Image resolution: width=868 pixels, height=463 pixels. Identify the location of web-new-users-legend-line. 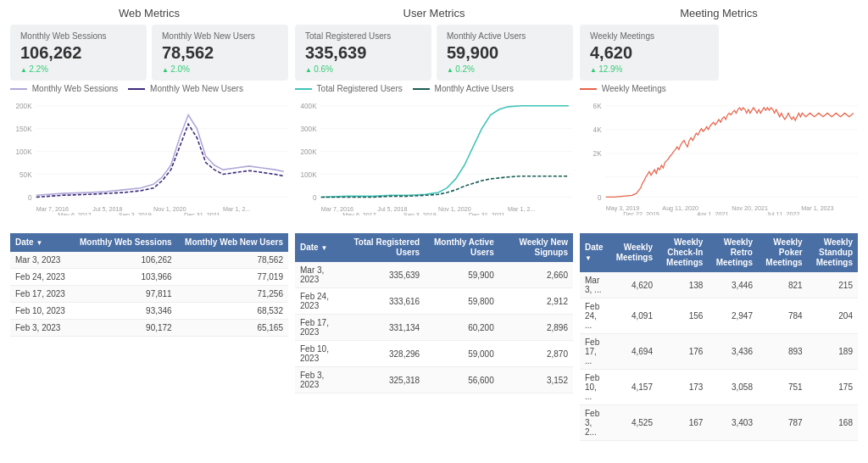
(136, 89).